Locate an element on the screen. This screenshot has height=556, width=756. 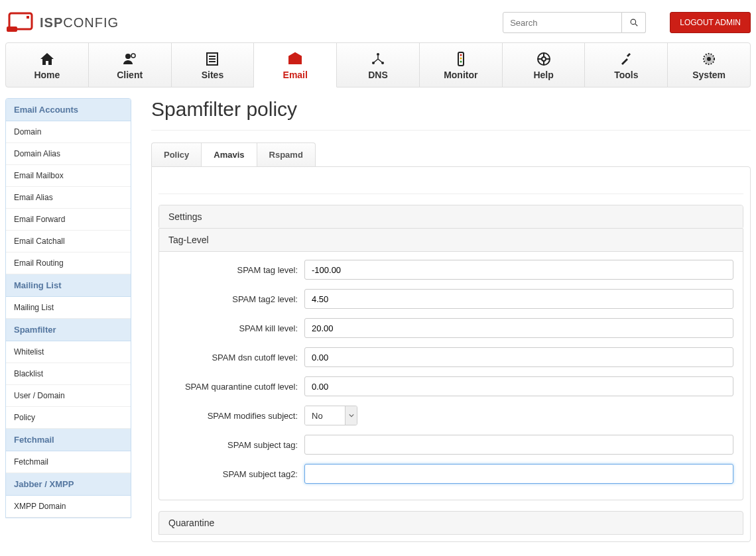
logout-button: LOGOUT ADMIN is located at coordinates (710, 23).